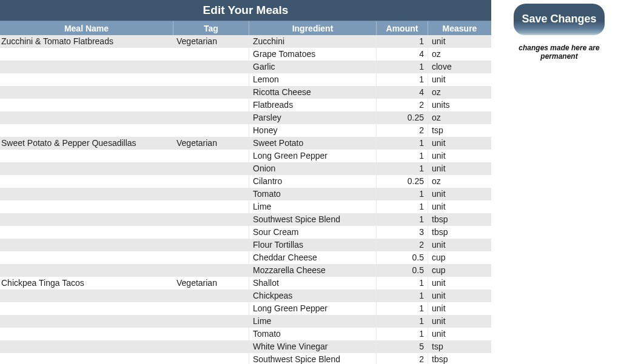  I want to click on ingredient-cell: Lemon, so click(312, 80).